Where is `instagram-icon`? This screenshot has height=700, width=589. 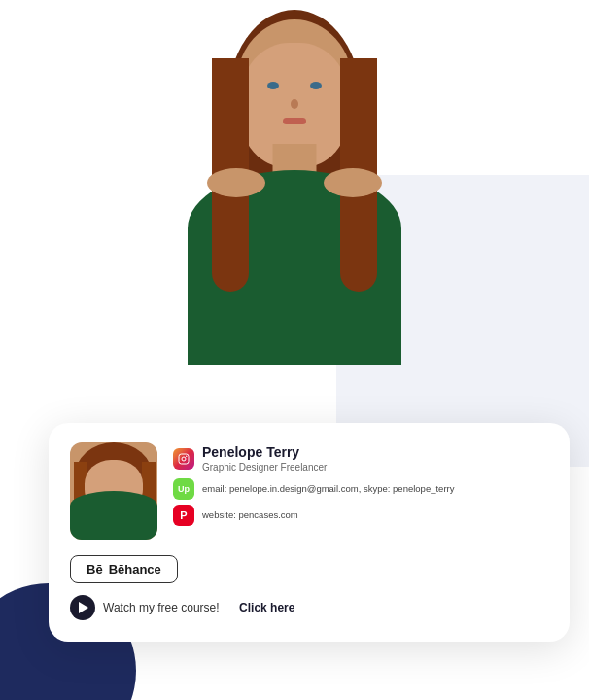 instagram-icon is located at coordinates (184, 459).